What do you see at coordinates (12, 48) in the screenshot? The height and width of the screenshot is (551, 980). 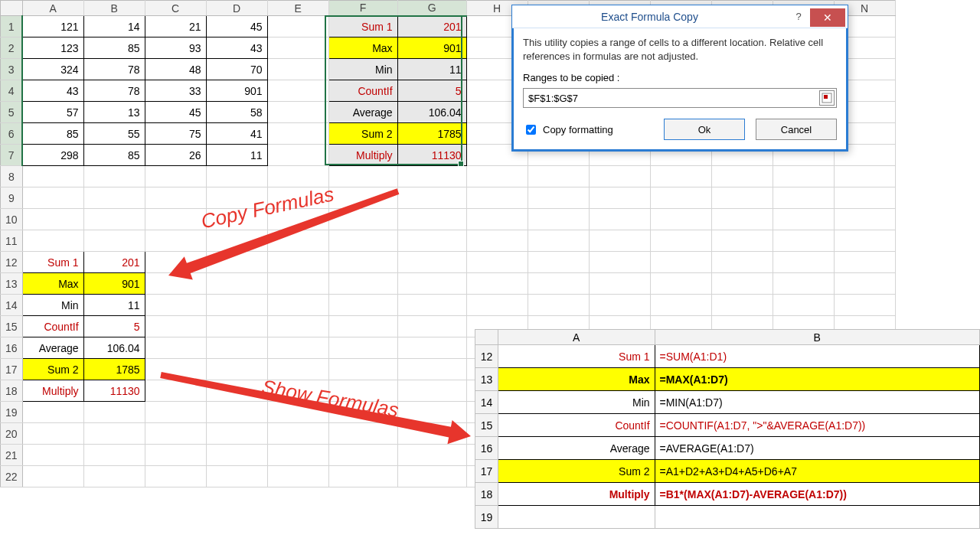 I see `row-header: 2` at bounding box center [12, 48].